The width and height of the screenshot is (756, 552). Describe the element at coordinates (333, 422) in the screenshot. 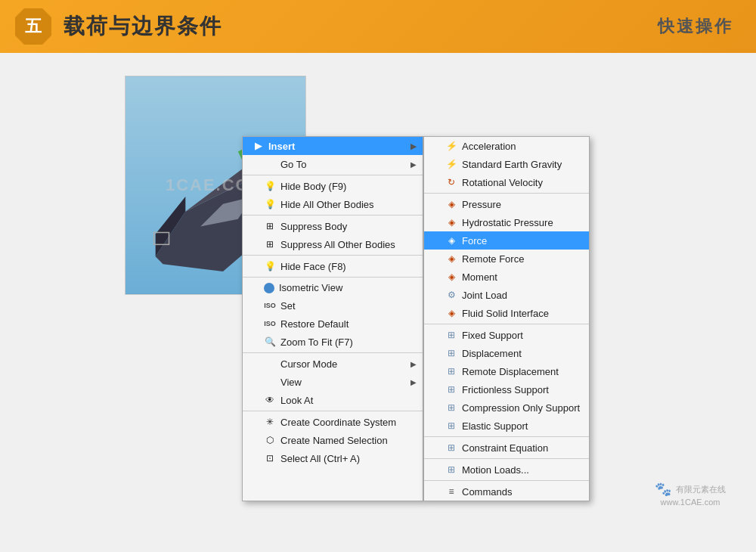

I see `menu-item-coord-system: ✳ Create Coordinate System` at that location.